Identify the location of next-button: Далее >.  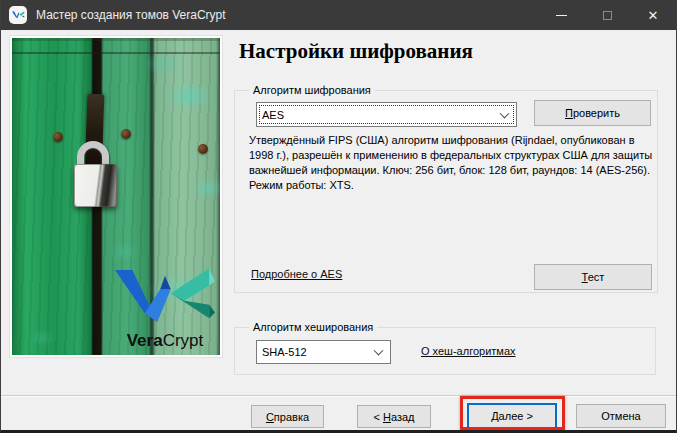
(512, 416).